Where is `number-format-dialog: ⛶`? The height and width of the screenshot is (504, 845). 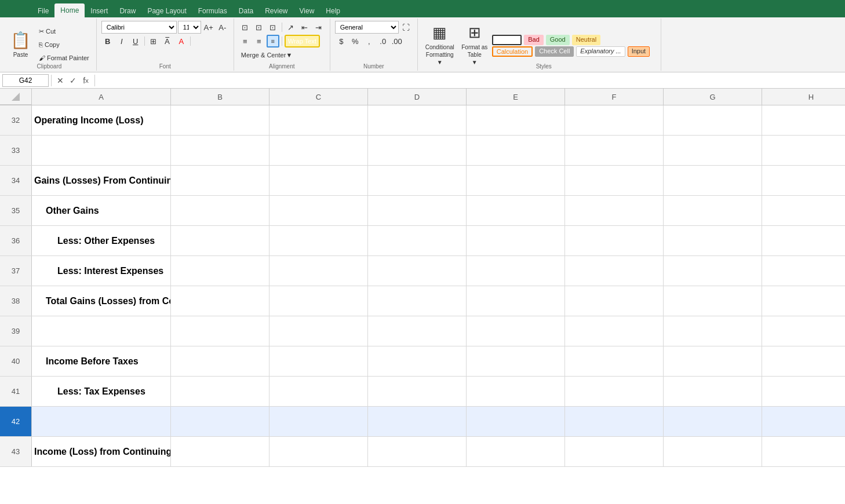 number-format-dialog: ⛶ is located at coordinates (406, 27).